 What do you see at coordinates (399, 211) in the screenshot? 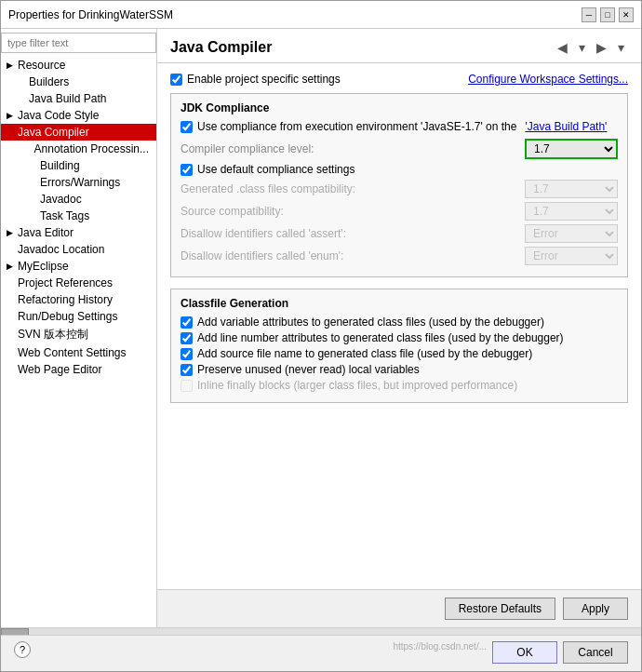
I see `source-compat-row: Source compatibility: 1.7` at bounding box center [399, 211].